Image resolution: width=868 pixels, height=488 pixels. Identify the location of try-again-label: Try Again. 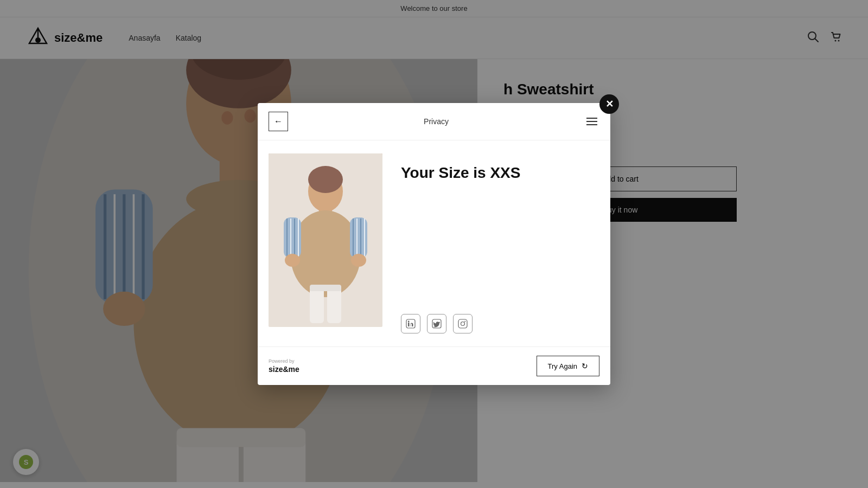
(563, 367).